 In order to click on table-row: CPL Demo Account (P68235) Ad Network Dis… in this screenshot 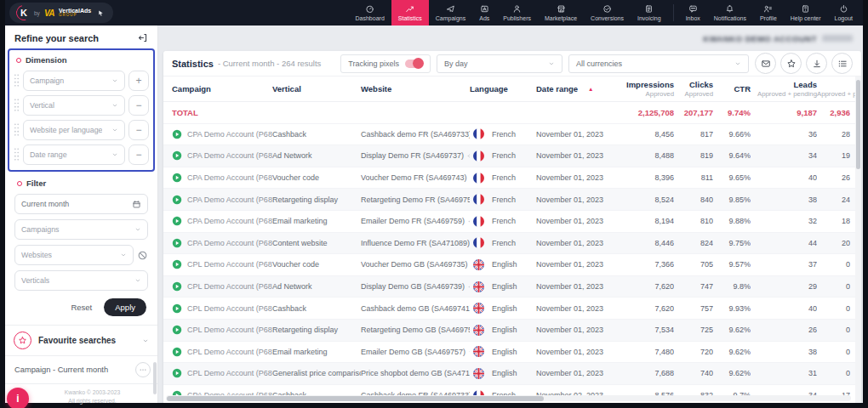, I will do `click(512, 287)`.